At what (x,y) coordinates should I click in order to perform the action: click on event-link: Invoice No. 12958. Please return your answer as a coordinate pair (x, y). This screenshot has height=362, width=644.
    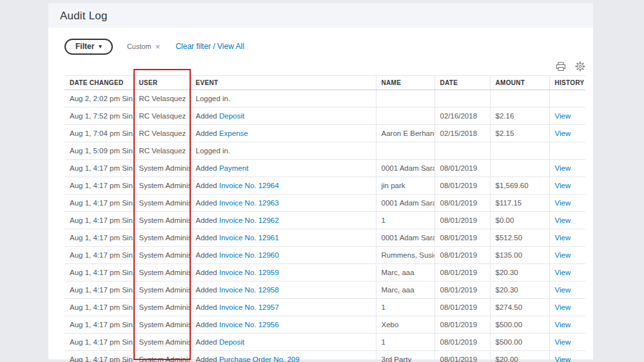
    Looking at the image, I should click on (249, 290).